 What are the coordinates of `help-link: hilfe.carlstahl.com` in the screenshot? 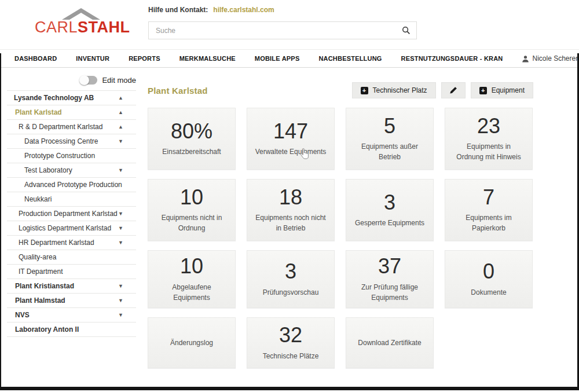 It's located at (243, 10).